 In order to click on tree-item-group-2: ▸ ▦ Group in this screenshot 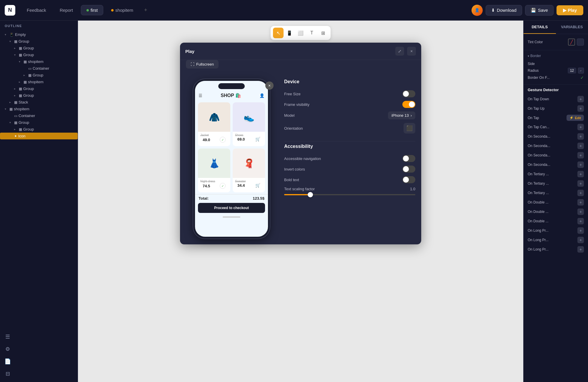, I will do `click(39, 48)`.